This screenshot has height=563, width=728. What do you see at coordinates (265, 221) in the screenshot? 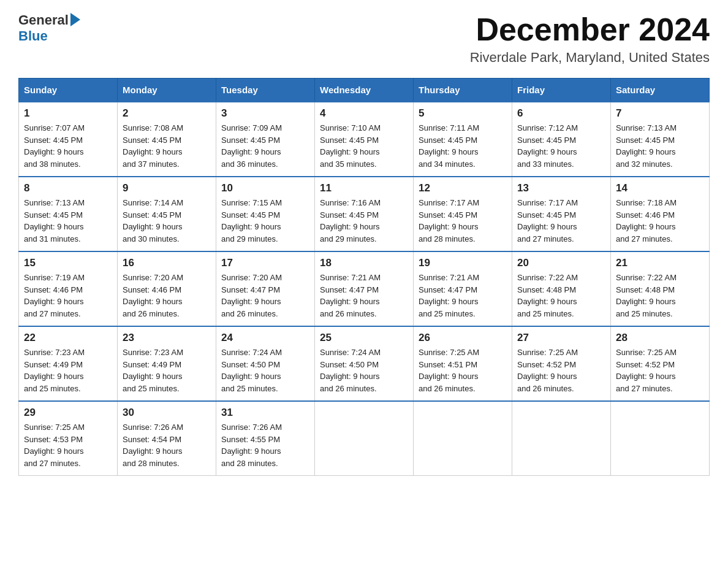
I see `day-info: Sunrise: 7:15 AM Sunset: 4:45 PM Dayligh…` at bounding box center [265, 221].